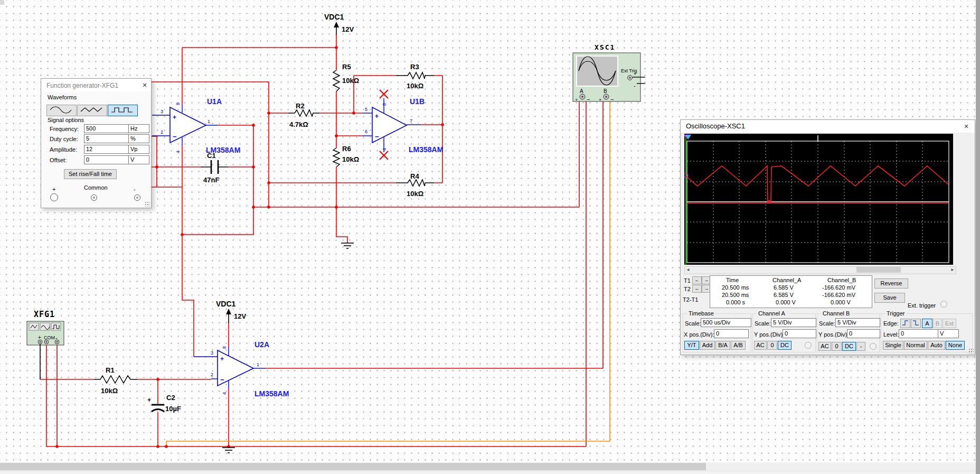  What do you see at coordinates (927, 323) in the screenshot?
I see `trigger-source-a-button: A` at bounding box center [927, 323].